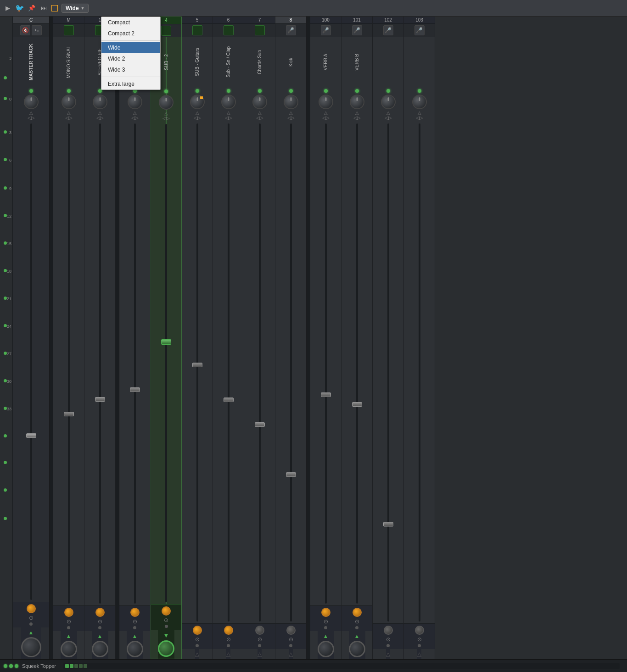 The width and height of the screenshot is (627, 672). What do you see at coordinates (135, 636) in the screenshot?
I see `ch3-route-arrow: ▲` at bounding box center [135, 636].